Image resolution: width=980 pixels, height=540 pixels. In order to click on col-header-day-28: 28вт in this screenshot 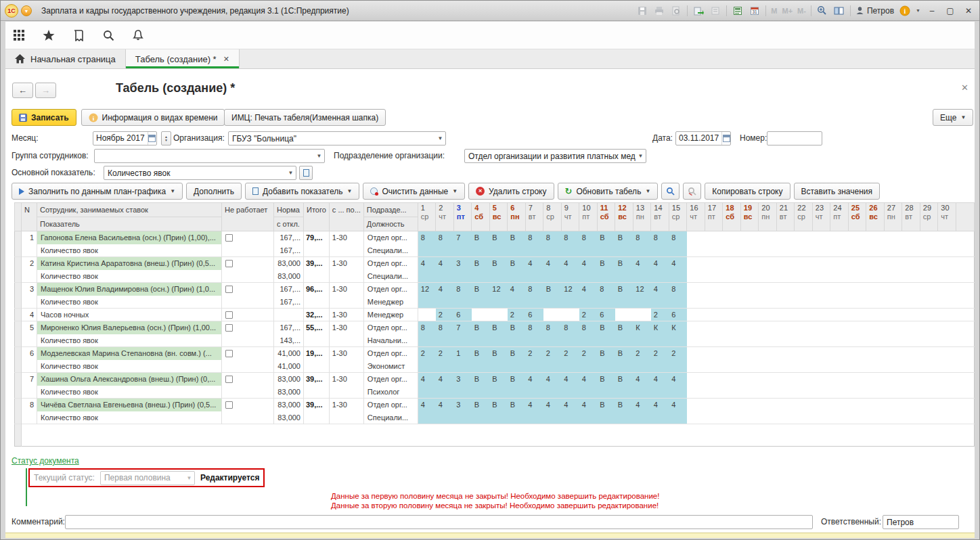, I will do `click(911, 217)`.